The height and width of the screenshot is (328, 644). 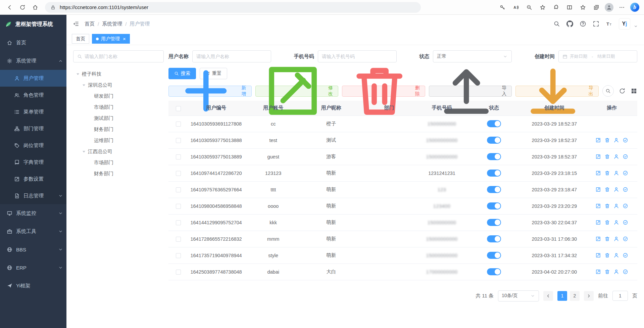 I want to click on font-size-icon: TT, so click(x=609, y=24).